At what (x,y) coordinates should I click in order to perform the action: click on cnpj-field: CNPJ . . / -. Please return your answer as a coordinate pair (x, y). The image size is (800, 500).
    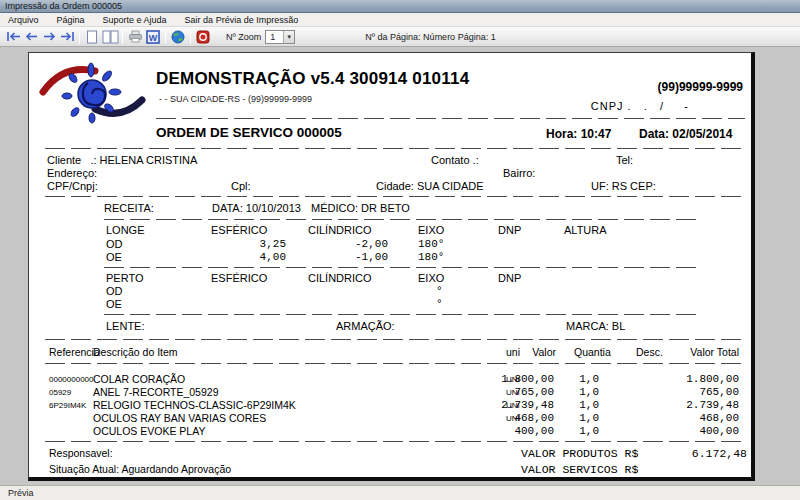
    Looking at the image, I should click on (640, 106).